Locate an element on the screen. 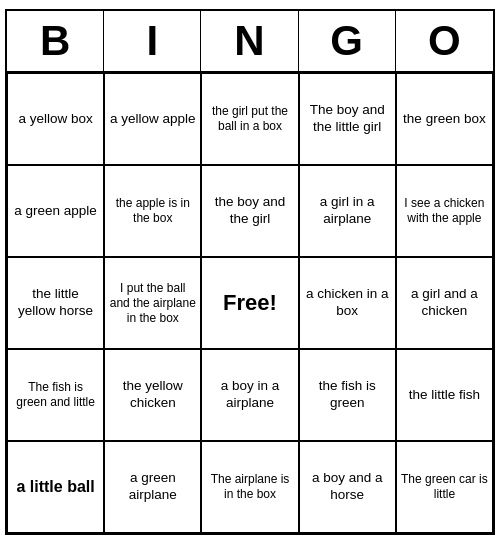  bingo-cell-14: a girl and a chicken is located at coordinates (444, 303).